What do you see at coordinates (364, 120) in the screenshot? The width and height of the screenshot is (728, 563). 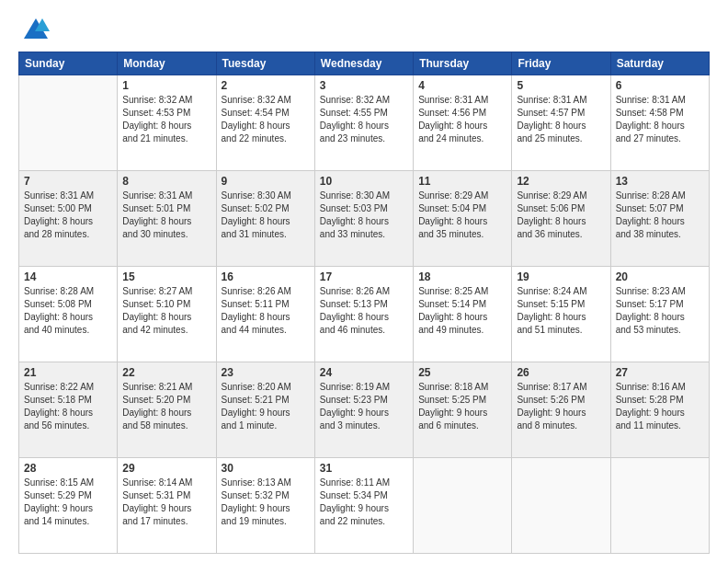 I see `day-info: Sunrise: 8:32 AM Sunset: 4:55 PM Dayligh…` at bounding box center [364, 120].